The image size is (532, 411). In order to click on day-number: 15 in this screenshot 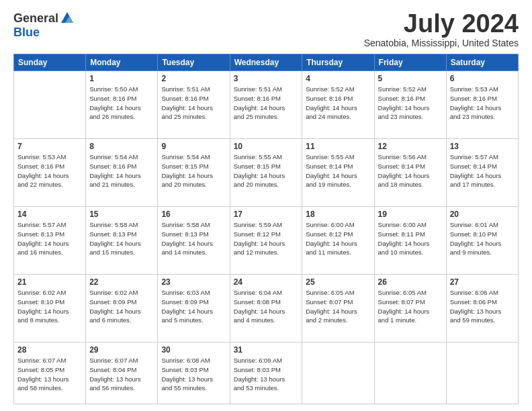, I will do `click(122, 214)`.